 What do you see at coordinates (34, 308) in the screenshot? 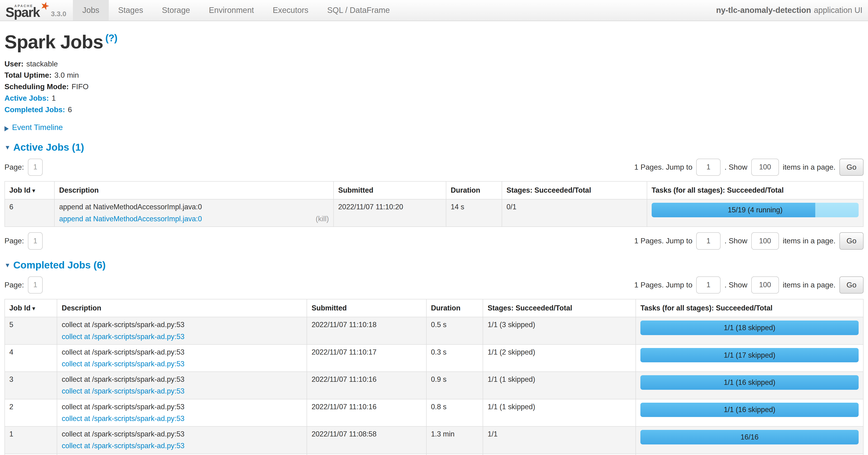
I see `sort-desc-icon: ▾` at bounding box center [34, 308].